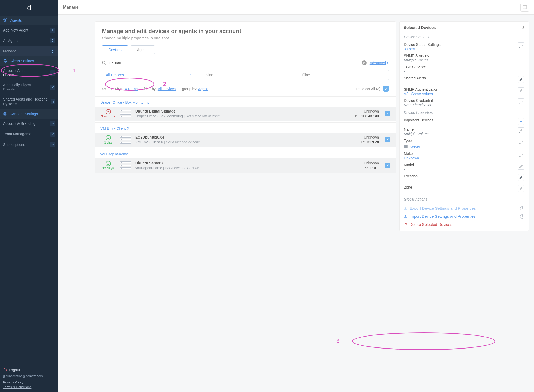 Image resolution: width=534 pixels, height=392 pixels. Describe the element at coordinates (245, 140) in the screenshot. I see `device-row: ▲ 1 day EC2Ubuntu20.04 VM Env - Client X…` at that location.